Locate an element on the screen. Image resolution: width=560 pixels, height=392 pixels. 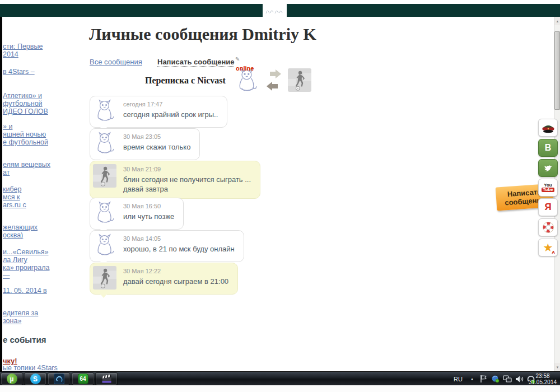
message-bubble-own: 30 Мая 12:22 давай сегодня сыграем в 21:… is located at coordinates (164, 279).